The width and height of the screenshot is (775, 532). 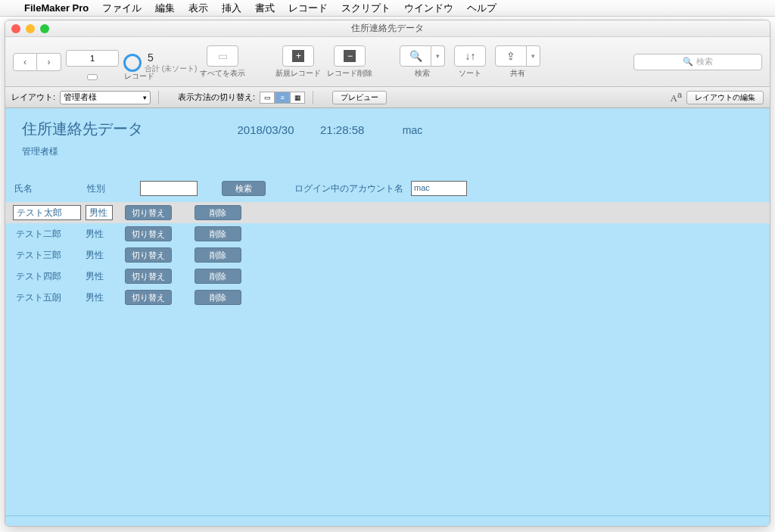 I want to click on record-label: レコード, so click(x=139, y=76).